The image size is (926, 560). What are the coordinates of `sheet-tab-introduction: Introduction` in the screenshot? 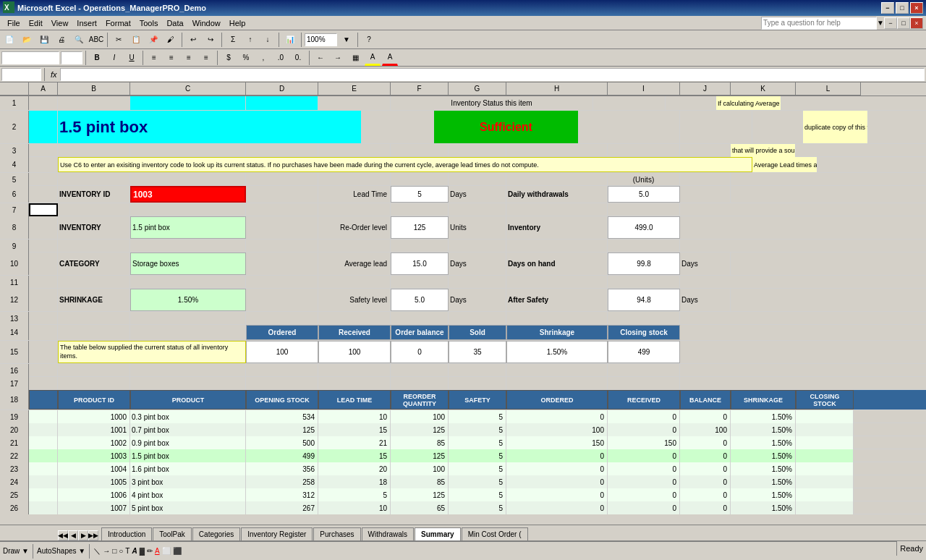 It's located at (127, 534).